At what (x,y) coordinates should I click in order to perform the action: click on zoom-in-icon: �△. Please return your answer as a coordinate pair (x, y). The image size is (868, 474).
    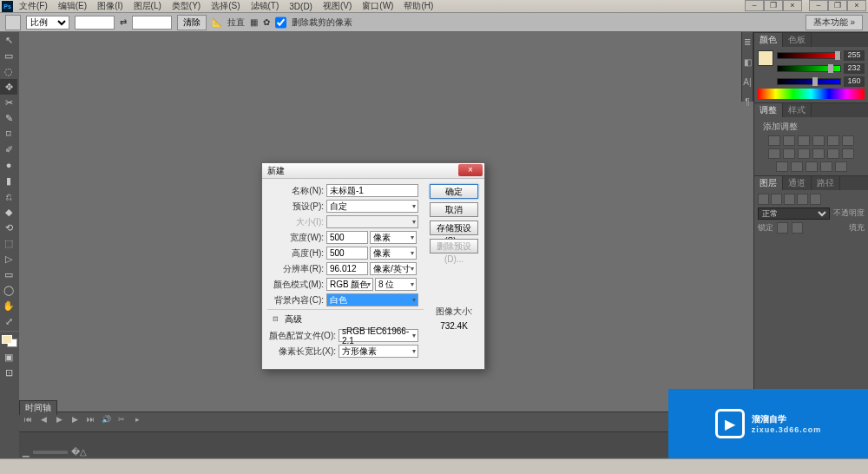
    Looking at the image, I should click on (79, 451).